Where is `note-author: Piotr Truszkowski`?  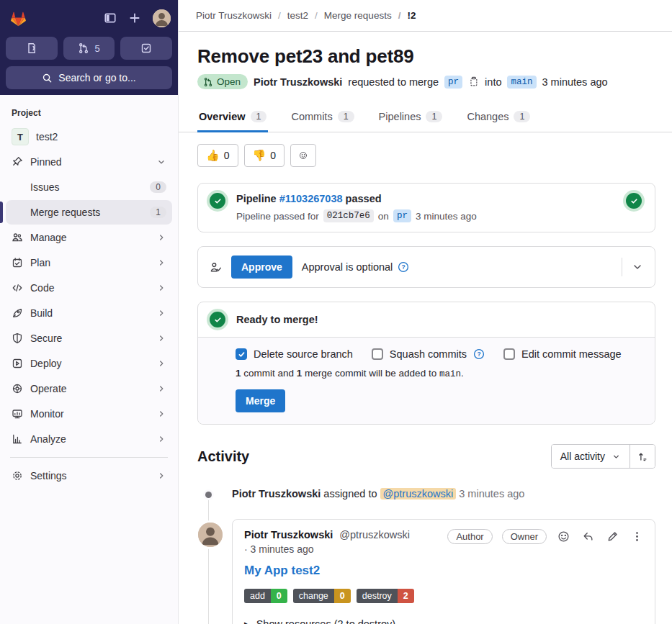
note-author: Piotr Truszkowski is located at coordinates (277, 494).